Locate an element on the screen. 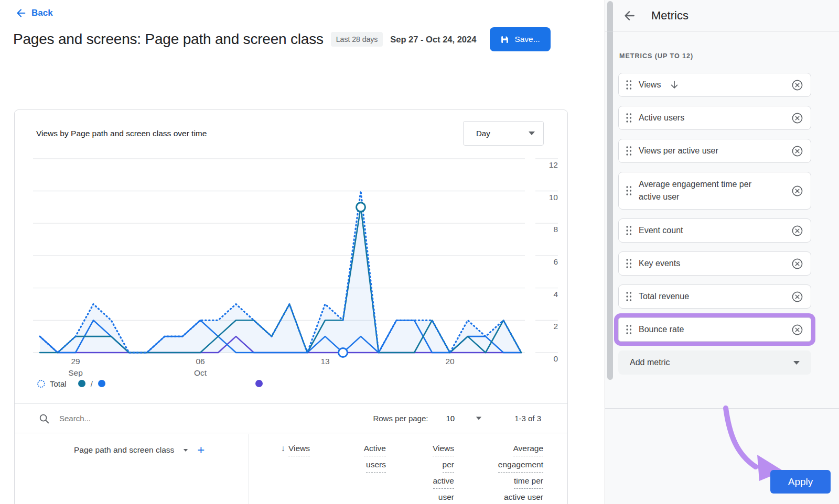 This screenshot has height=504, width=839. add-metric-label: Add metric is located at coordinates (650, 363).